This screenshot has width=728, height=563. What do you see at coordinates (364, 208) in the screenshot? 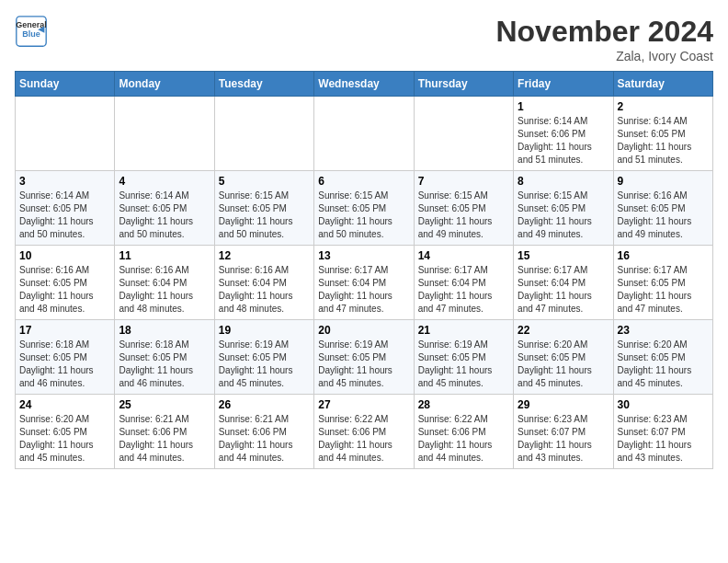
I see `week-row-2: 3Sunrise: 6:14 AMSunset: 6:05 PMDaylight…` at bounding box center [364, 208].